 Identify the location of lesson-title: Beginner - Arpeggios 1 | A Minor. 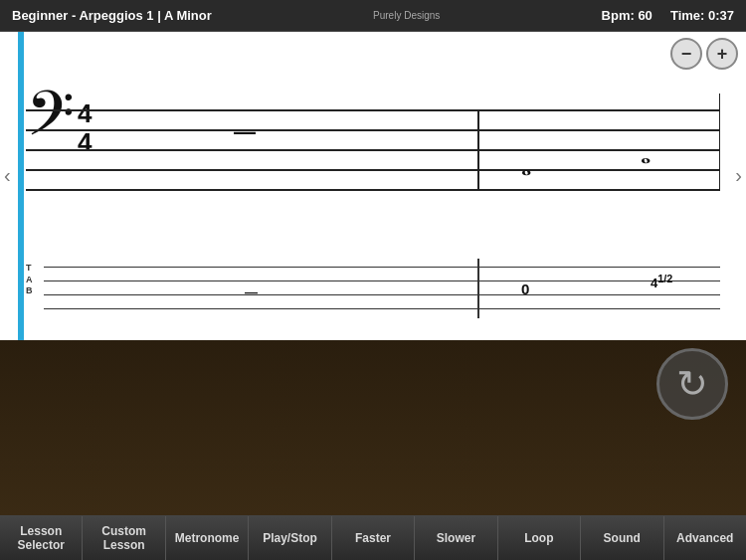
(111, 16).